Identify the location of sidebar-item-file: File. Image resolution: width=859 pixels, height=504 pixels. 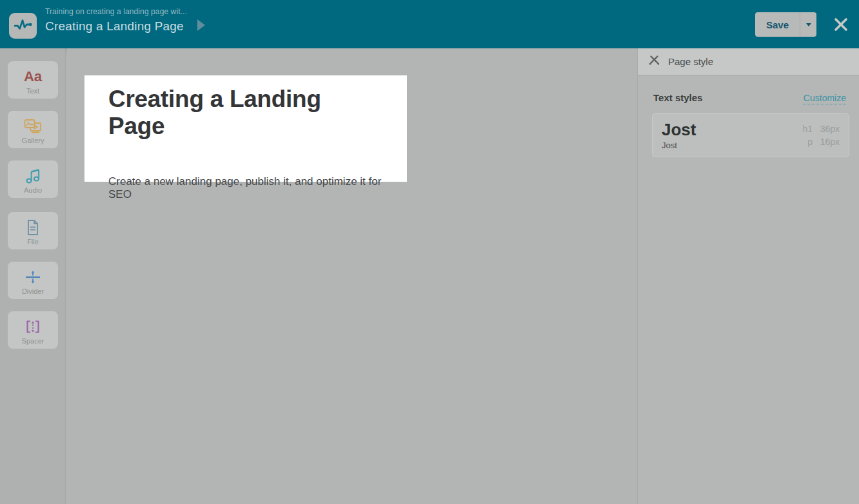
(33, 231).